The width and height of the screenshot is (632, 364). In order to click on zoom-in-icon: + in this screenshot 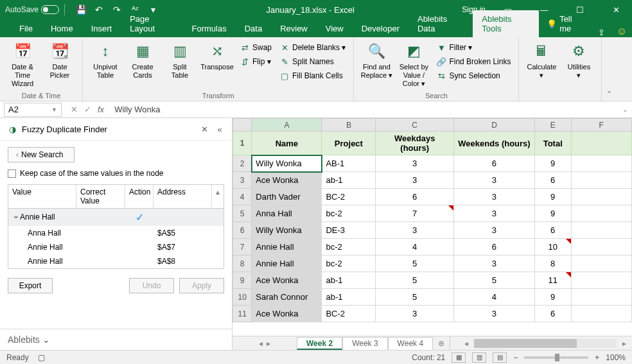, I will do `click(597, 358)`.